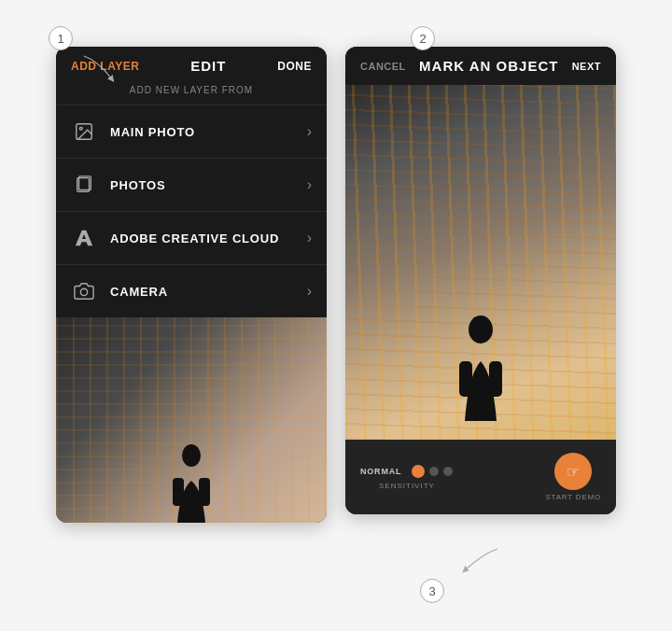 Image resolution: width=672 pixels, height=631 pixels. I want to click on adobe-icon, so click(84, 238).